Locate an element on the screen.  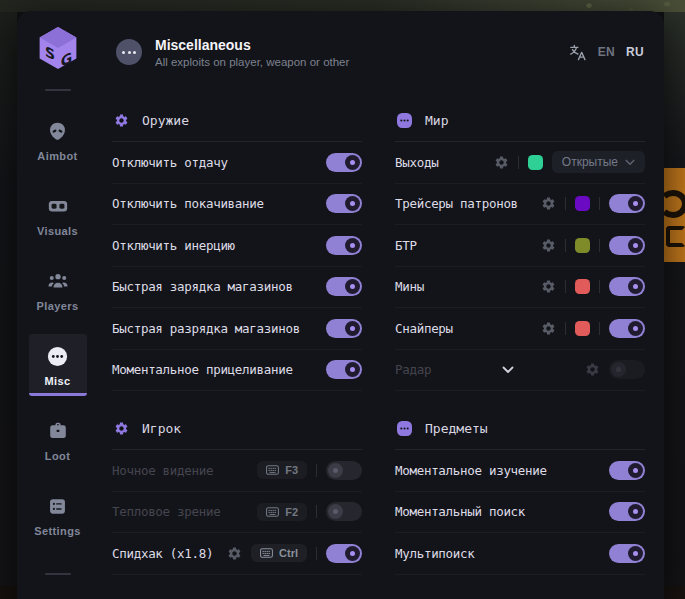
game-background-left is located at coordinates (8, 299).